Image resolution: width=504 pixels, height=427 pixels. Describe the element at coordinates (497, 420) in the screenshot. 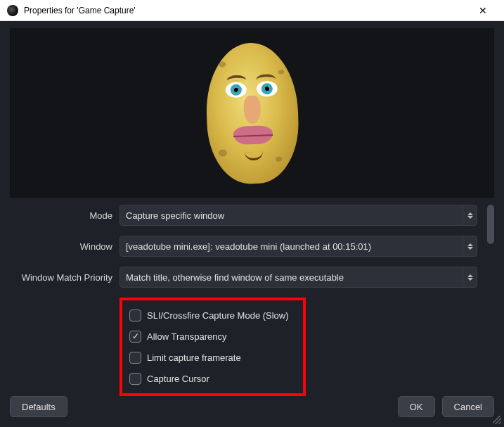

I see `resize-grip-icon` at that location.